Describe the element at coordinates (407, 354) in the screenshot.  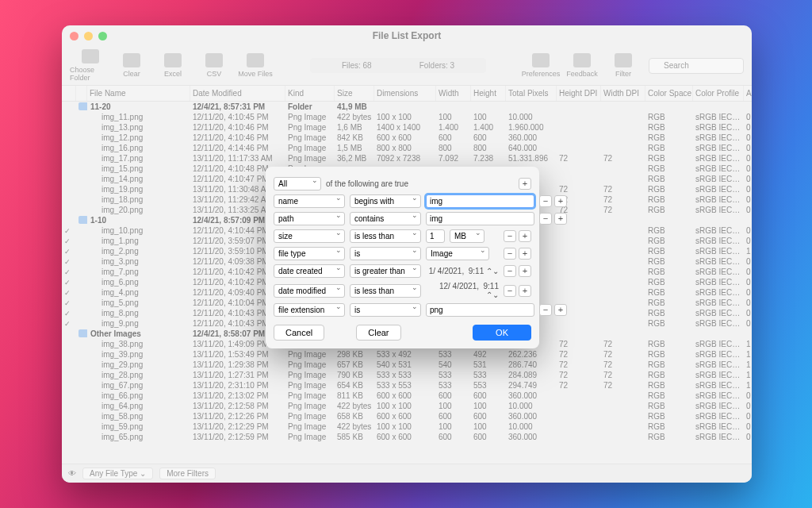
I see `table-row: img_39.png13/11/20, 1:53:49 PMPng Image2…` at that location.